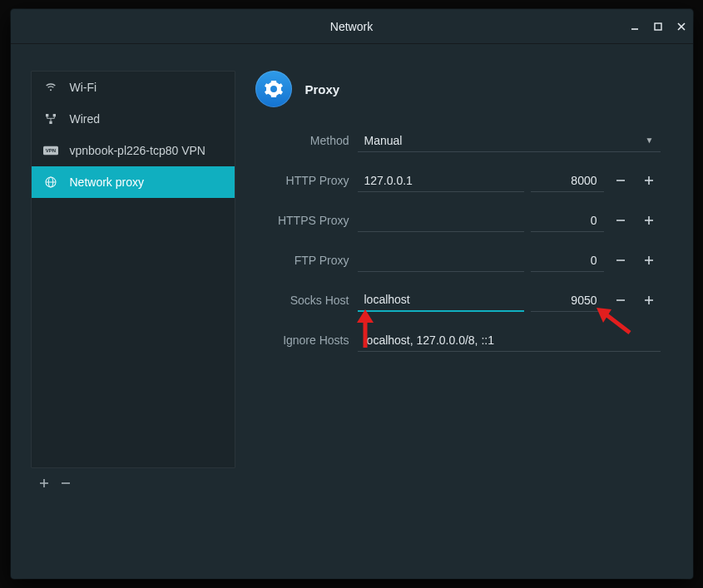 This screenshot has width=703, height=588. I want to click on socks-host-port-increase, so click(649, 300).